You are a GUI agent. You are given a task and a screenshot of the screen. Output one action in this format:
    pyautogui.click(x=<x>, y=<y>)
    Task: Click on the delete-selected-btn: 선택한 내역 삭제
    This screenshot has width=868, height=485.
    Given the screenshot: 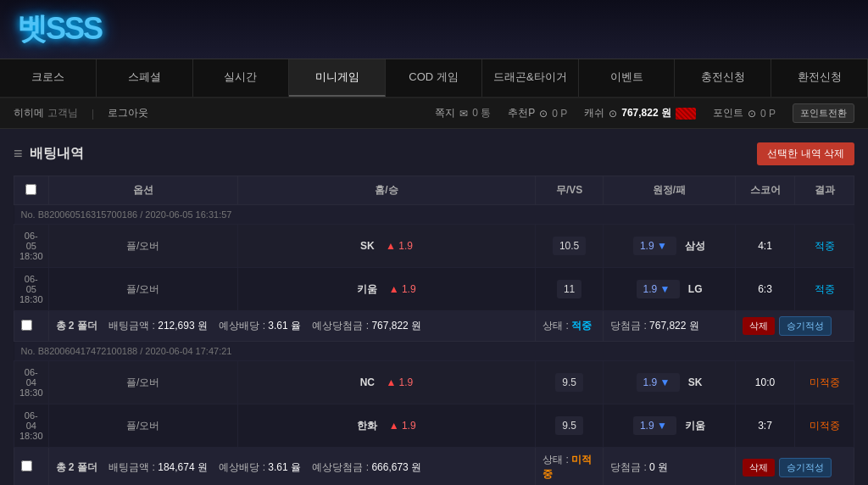 What is the action you would take?
    pyautogui.click(x=805, y=154)
    